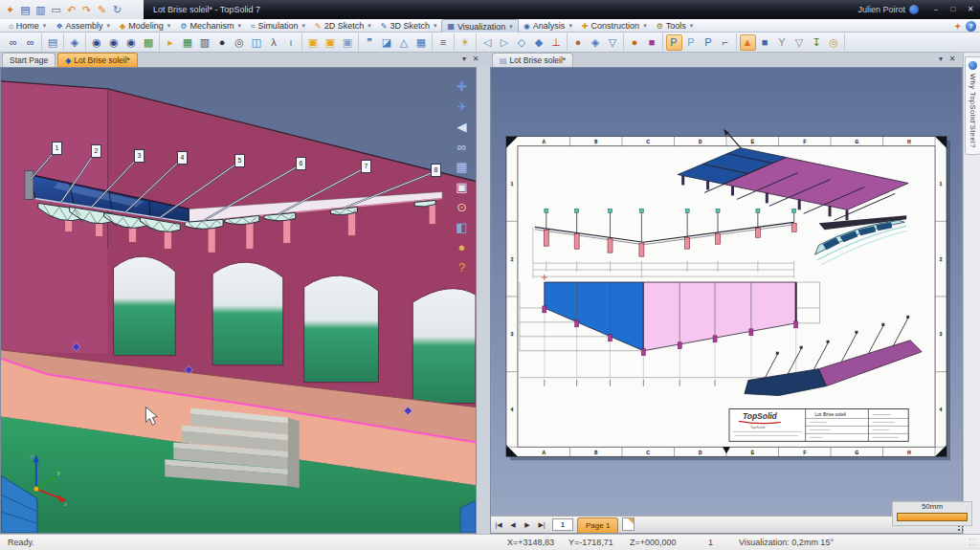 The width and height of the screenshot is (980, 550). Describe the element at coordinates (461, 87) in the screenshot. I see `nav-cross-icon: ✚` at that location.